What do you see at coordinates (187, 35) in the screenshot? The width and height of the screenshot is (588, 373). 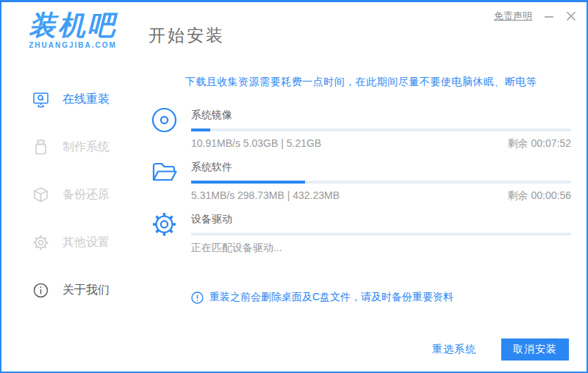 I see `page-title: 开始安装` at bounding box center [187, 35].